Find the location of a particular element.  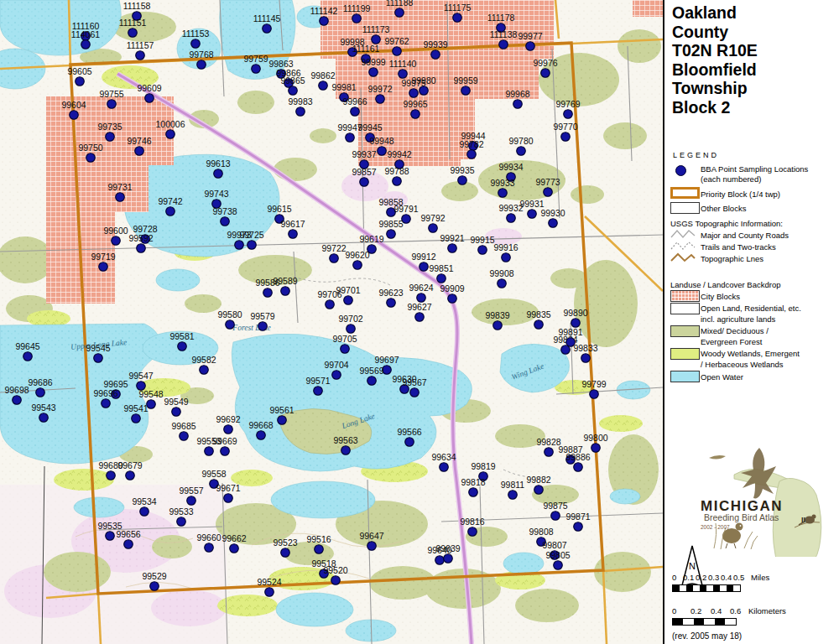

sampling-point-label: 99966 is located at coordinates (354, 101).